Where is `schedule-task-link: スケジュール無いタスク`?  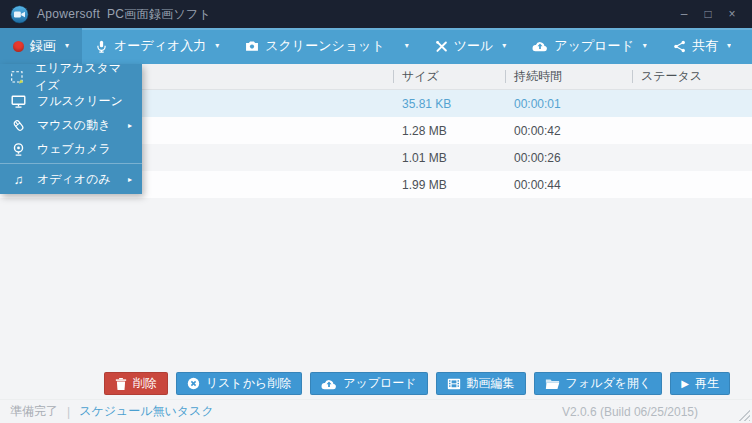 schedule-task-link: スケジュール無いタスク is located at coordinates (146, 412).